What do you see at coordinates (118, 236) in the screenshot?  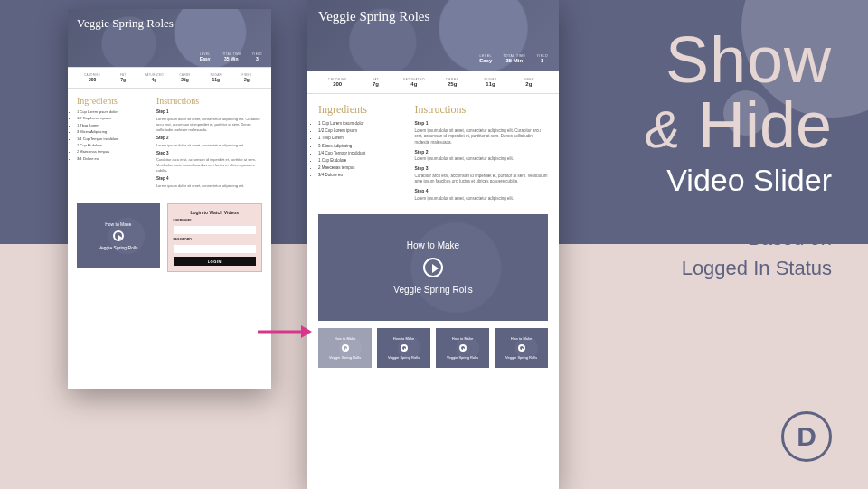 I see `video-teaser: How to Make Veggie Spring Rolls` at bounding box center [118, 236].